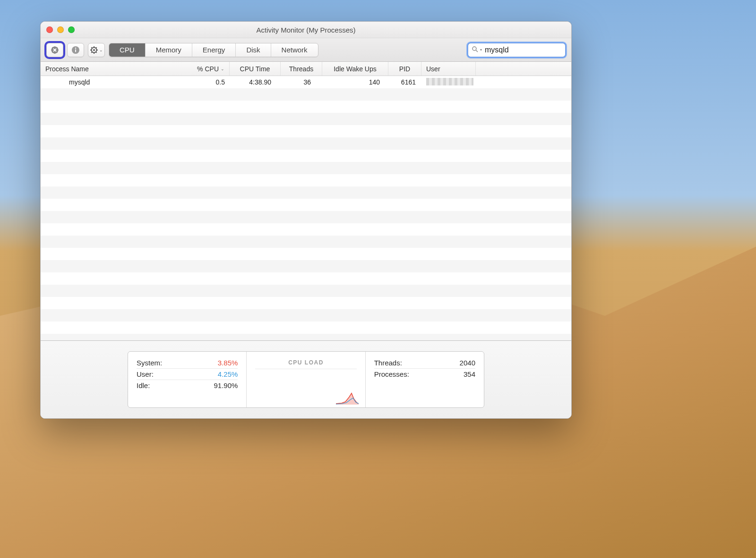 The image size is (756, 558). Describe the element at coordinates (214, 50) in the screenshot. I see `tab-segmented-control: CPU Memory Energy Disk Network` at that location.